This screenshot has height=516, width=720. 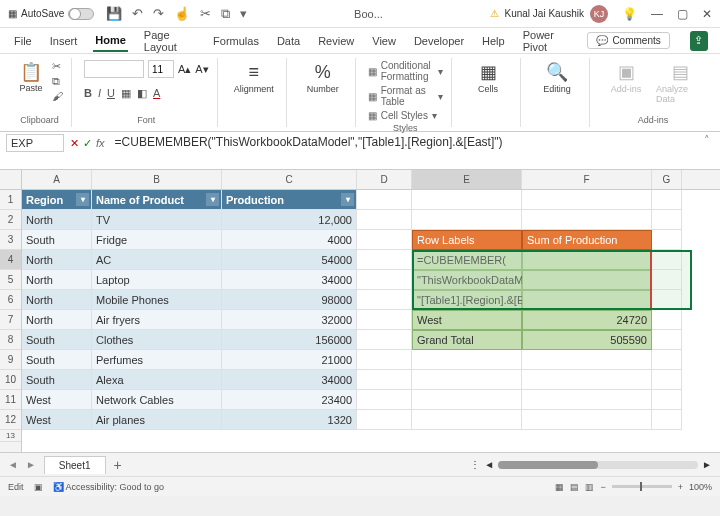 I want to click on tab-home: Home, so click(x=110, y=41).